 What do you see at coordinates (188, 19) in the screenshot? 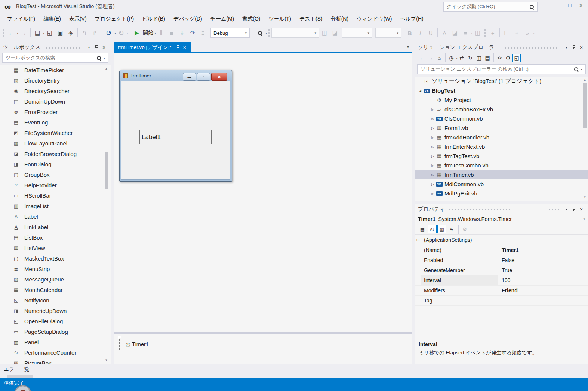
I see `menu-item: デバッグ(D)` at bounding box center [188, 19].